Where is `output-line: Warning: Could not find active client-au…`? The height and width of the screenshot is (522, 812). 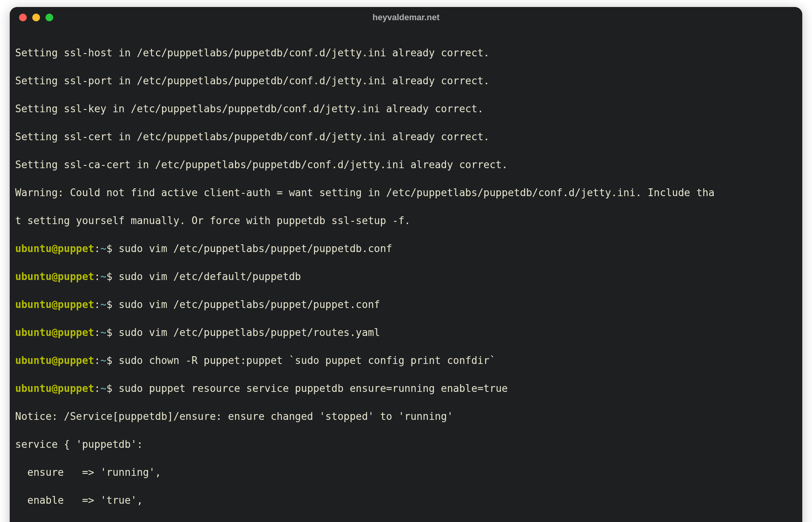
output-line: Warning: Could not find active client-au… is located at coordinates (406, 193).